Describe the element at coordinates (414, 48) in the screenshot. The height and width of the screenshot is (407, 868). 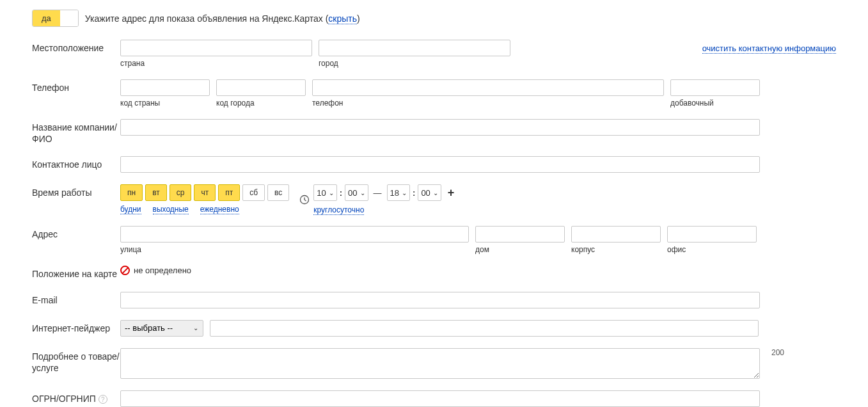
I see `city-input` at that location.